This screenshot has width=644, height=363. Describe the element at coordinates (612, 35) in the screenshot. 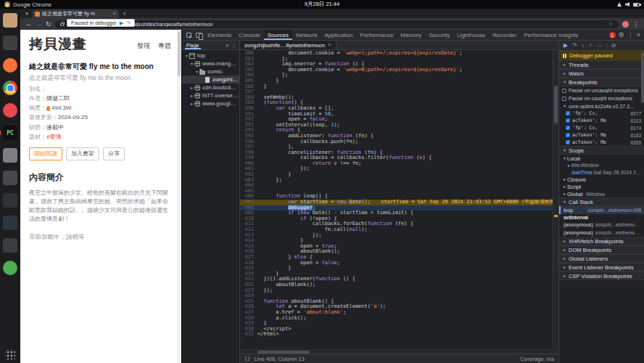

I see `error-count-badge: 1` at that location.